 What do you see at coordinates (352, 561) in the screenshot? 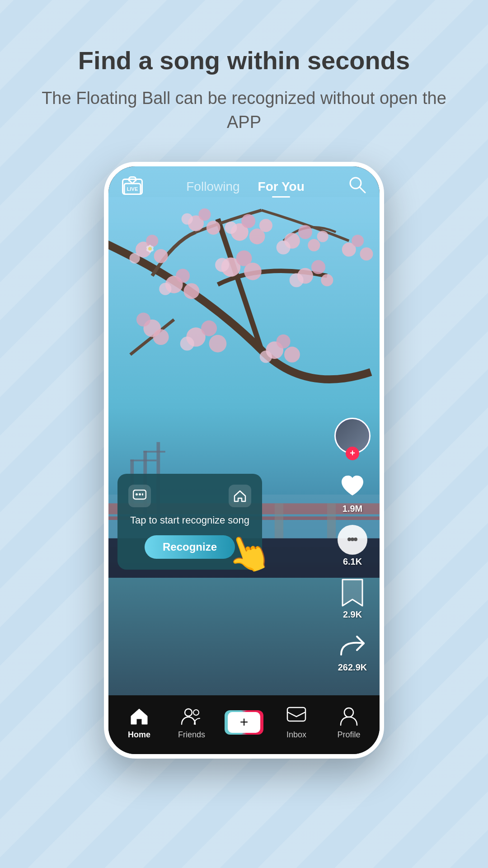
I see `comment-count: 6.1K` at bounding box center [352, 561].